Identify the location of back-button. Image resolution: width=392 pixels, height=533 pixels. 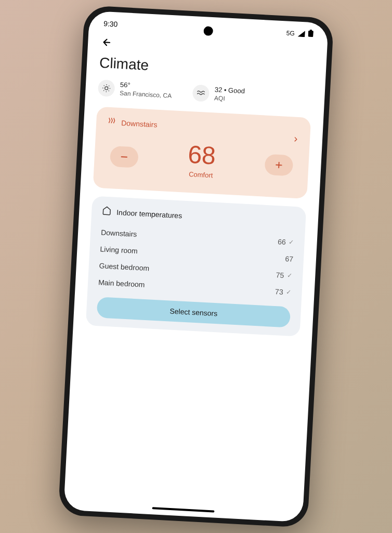
(107, 43).